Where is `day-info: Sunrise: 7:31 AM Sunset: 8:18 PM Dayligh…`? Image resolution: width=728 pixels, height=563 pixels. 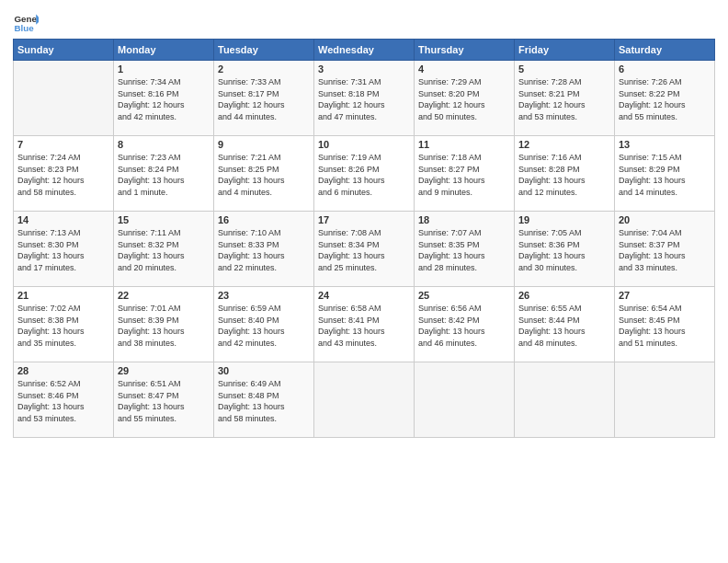 day-info: Sunrise: 7:31 AM Sunset: 8:18 PM Dayligh… is located at coordinates (364, 99).